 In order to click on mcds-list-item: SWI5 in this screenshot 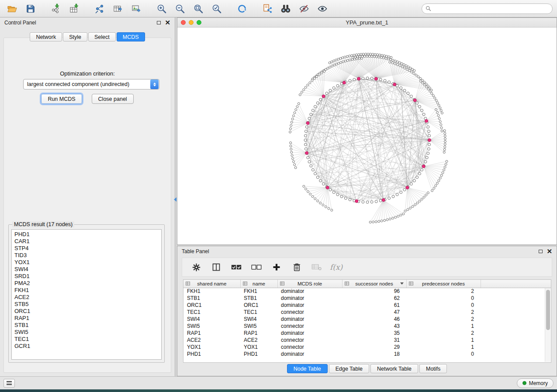, I will do `click(88, 332)`.